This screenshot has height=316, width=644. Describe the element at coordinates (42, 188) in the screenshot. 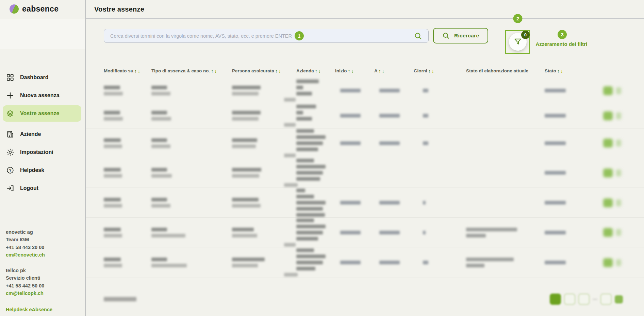

I see `sidebar-item-logout: Logout` at that location.